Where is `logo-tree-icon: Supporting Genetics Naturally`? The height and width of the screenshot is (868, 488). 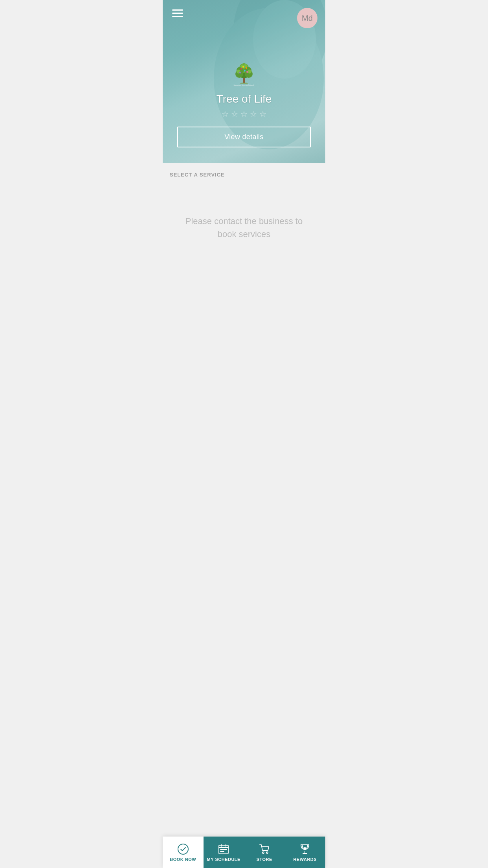
logo-tree-icon: Supporting Genetics Naturally is located at coordinates (244, 74).